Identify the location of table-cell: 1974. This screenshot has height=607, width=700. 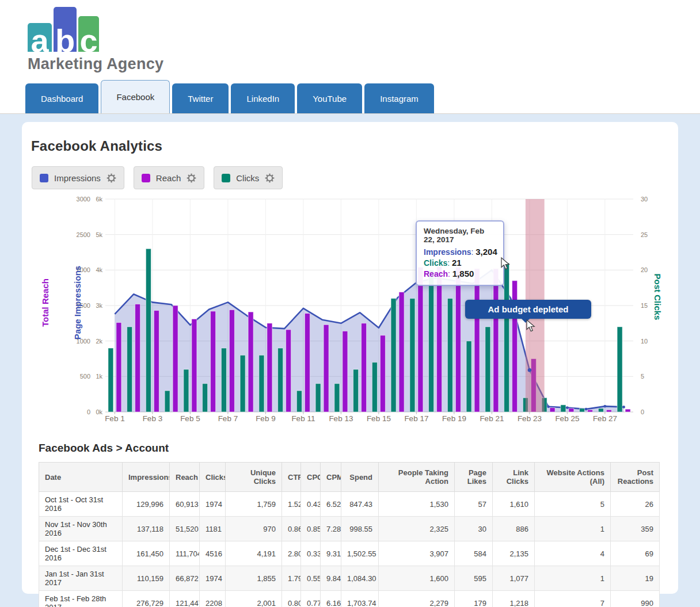
(213, 504).